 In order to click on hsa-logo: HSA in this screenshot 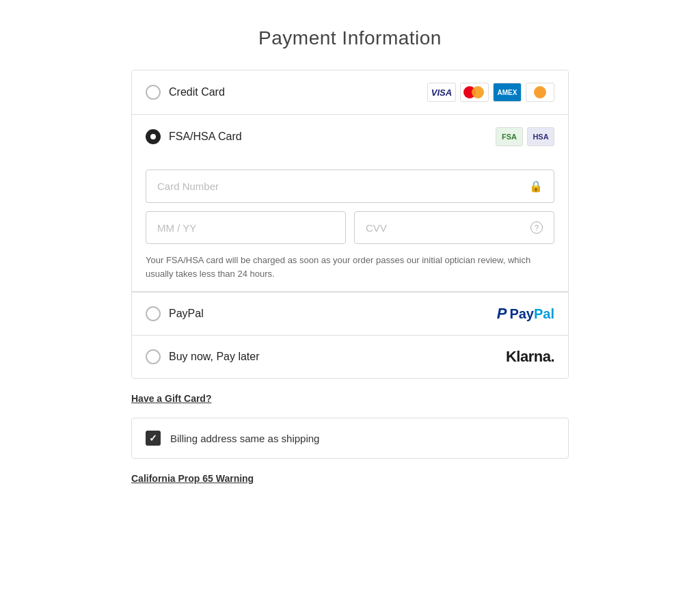, I will do `click(541, 137)`.